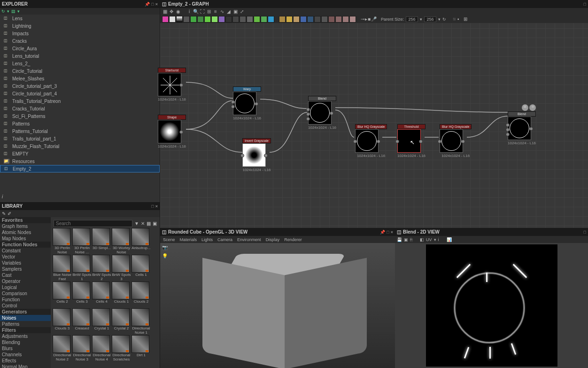 The height and width of the screenshot is (368, 588). What do you see at coordinates (25, 349) in the screenshot?
I see `library-category: Blurs` at bounding box center [25, 349].